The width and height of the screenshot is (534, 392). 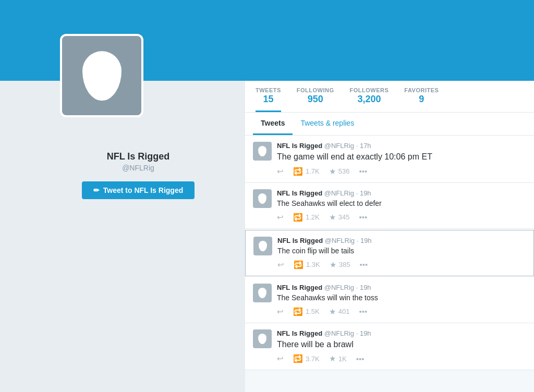 I want to click on stat-following: FOLLOWING 950, so click(x=315, y=100).